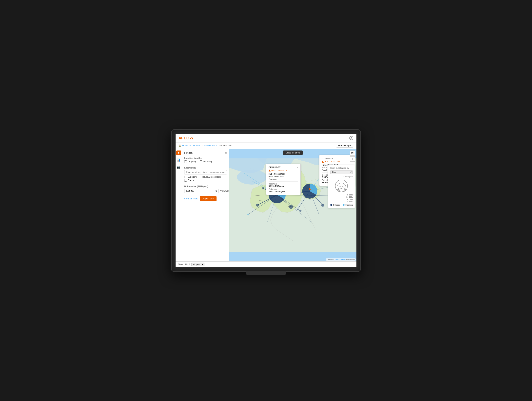 This screenshot has height=401, width=532. I want to click on locations-label: Location(s), so click(205, 168).